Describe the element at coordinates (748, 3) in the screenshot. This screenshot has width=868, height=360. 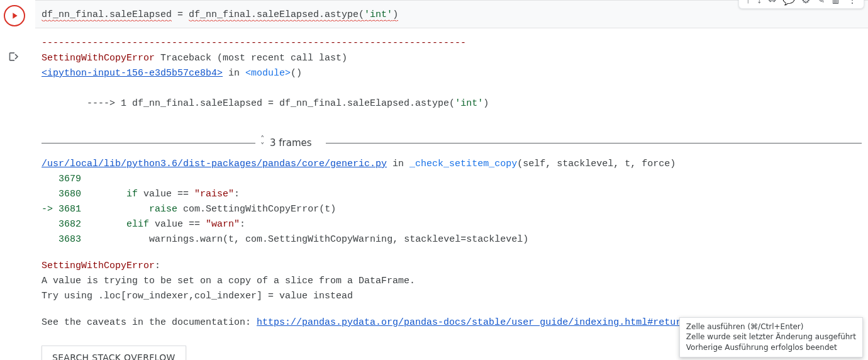
I see `move-up-icon: ↑` at that location.